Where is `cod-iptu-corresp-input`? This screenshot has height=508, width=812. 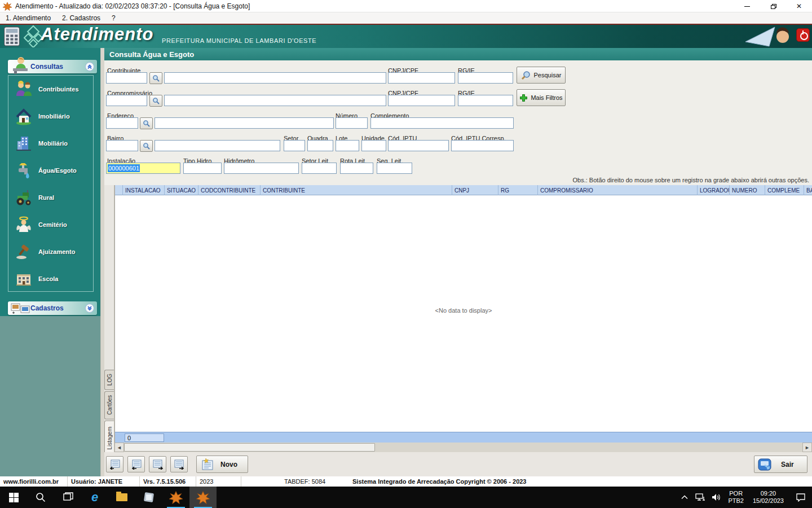 cod-iptu-corresp-input is located at coordinates (483, 146).